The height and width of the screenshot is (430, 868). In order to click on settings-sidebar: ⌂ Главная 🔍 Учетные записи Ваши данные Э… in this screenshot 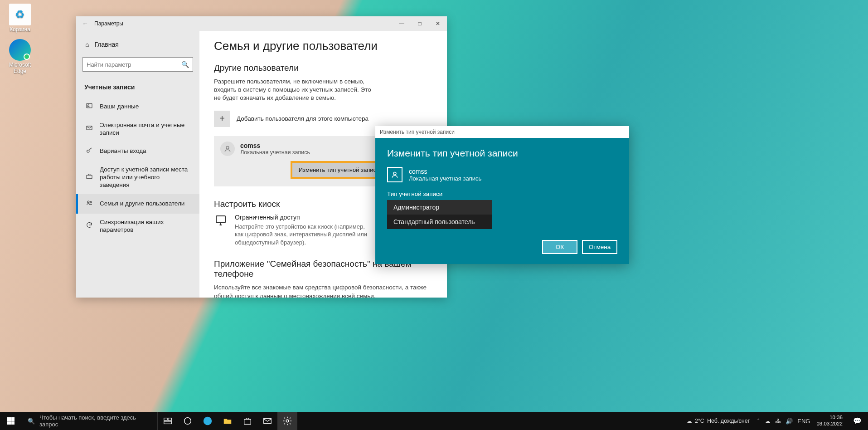, I will do `click(138, 164)`.